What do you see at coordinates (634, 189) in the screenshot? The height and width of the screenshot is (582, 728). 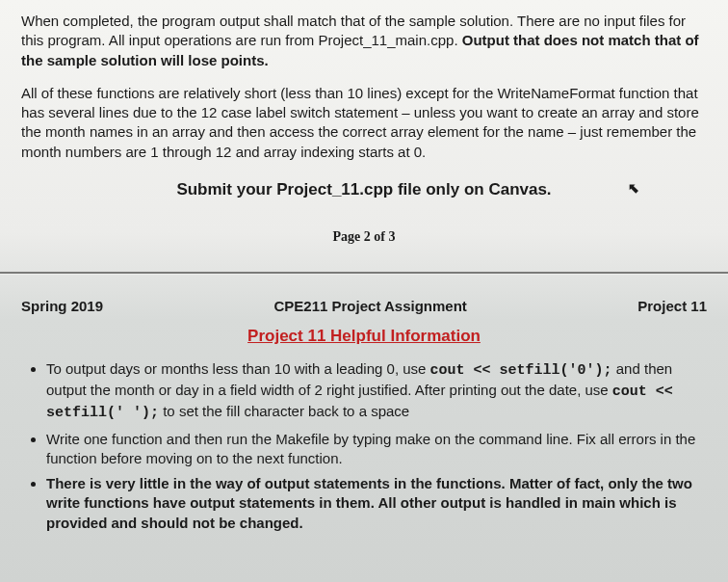 I see `cursor-icon: ⬉` at bounding box center [634, 189].